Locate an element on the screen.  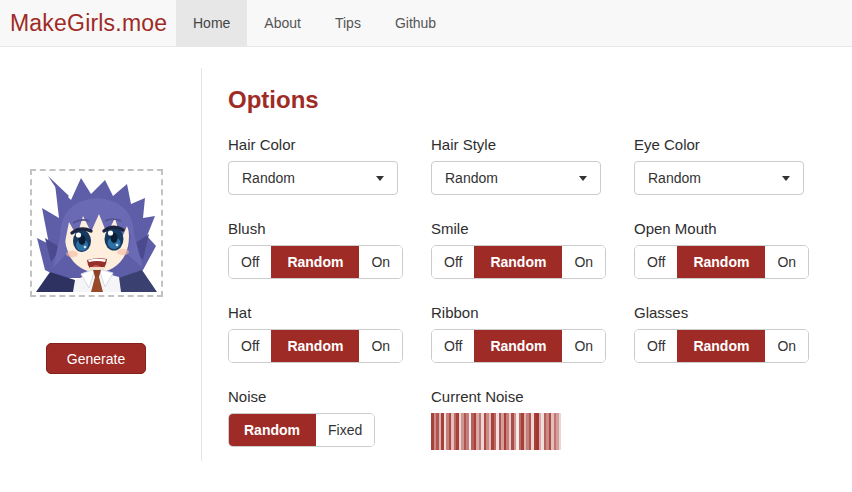
smile-on-button: On is located at coordinates (583, 262).